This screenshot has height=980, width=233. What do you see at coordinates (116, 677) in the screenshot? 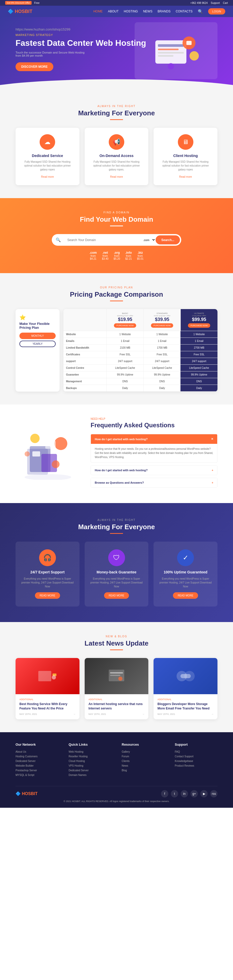
I see `news-section: NEW & BLOG Latest News Update ADDITIONAL…` at bounding box center [116, 677].